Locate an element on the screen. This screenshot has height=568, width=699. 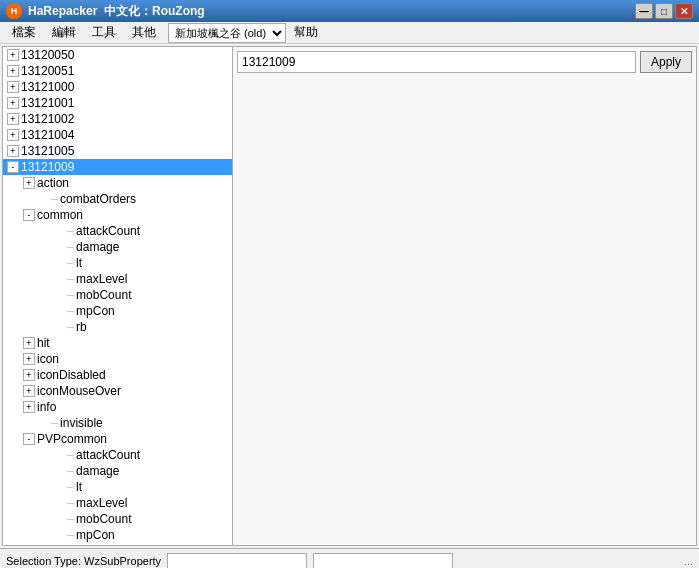
tree-node-label: common is located at coordinates (60, 215).